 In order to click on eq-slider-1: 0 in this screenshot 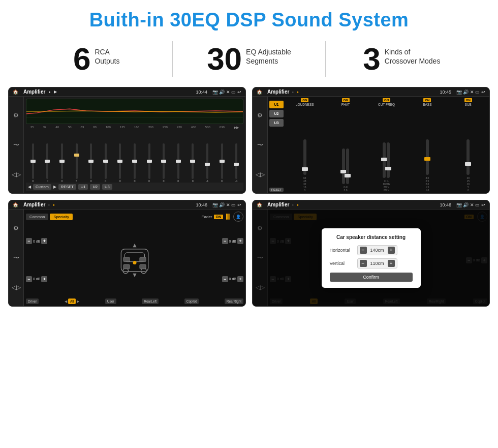, I will do `click(48, 163)`.